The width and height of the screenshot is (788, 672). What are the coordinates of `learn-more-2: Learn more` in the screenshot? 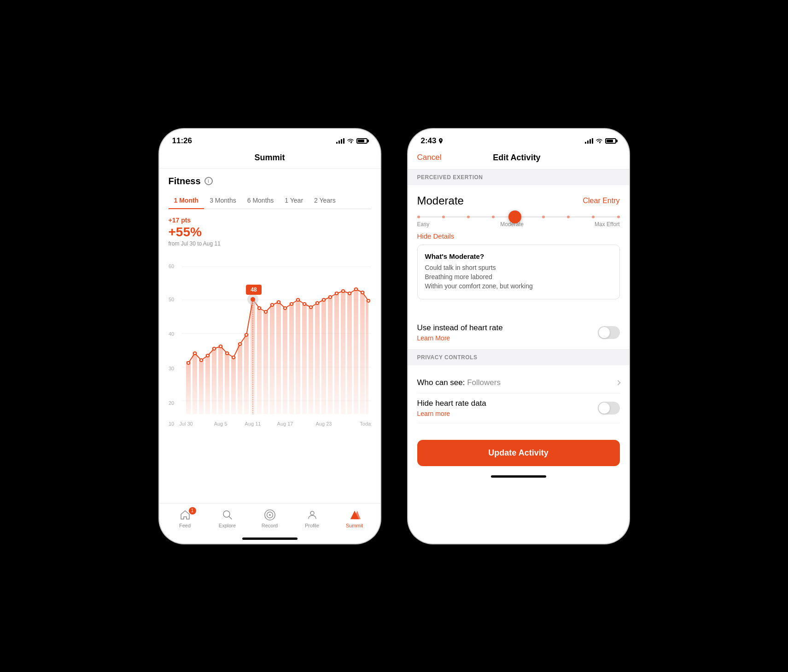 It's located at (452, 414).